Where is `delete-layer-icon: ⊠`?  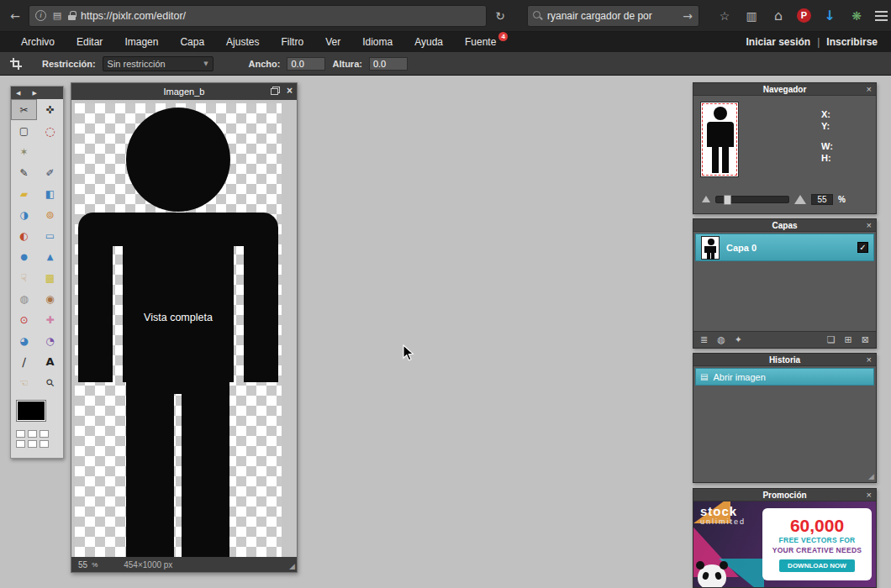
delete-layer-icon: ⊠ is located at coordinates (866, 339).